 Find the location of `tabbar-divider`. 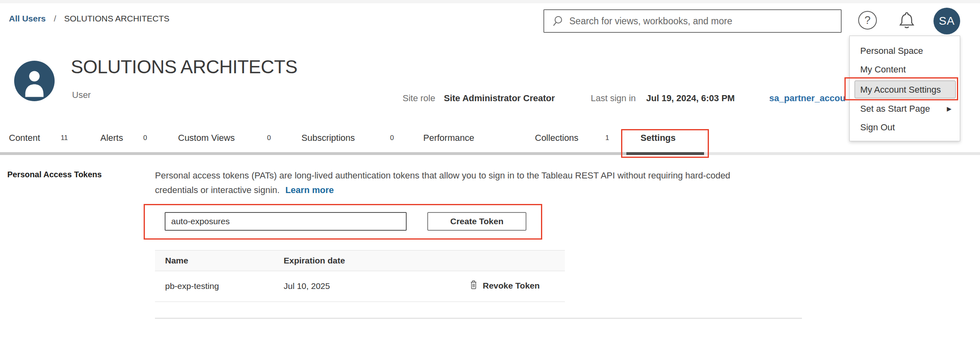

tabbar-divider is located at coordinates (313, 154).